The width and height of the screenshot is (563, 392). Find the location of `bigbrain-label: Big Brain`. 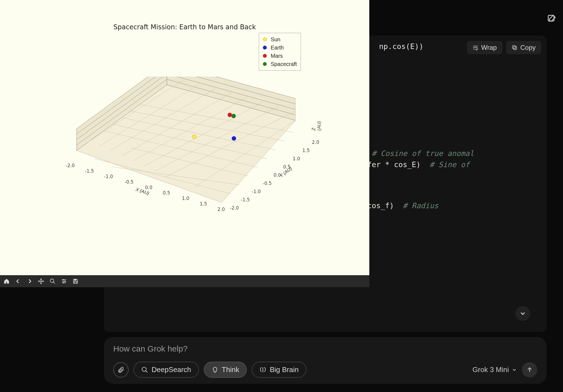

bigbrain-label: Big Brain is located at coordinates (284, 370).